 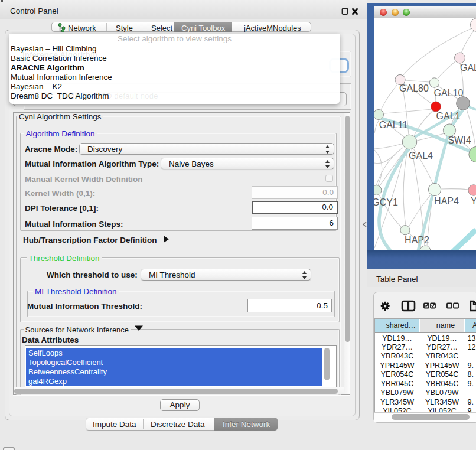 I want to click on svg-text: HAP4, so click(x=446, y=201).